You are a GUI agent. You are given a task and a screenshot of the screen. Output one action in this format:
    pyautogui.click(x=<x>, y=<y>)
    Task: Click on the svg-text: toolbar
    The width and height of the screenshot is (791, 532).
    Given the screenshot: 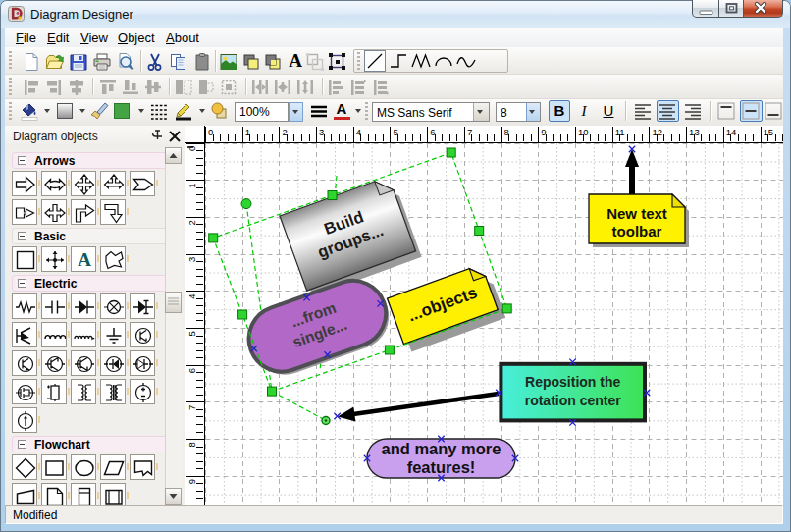 What is the action you would take?
    pyautogui.click(x=638, y=232)
    